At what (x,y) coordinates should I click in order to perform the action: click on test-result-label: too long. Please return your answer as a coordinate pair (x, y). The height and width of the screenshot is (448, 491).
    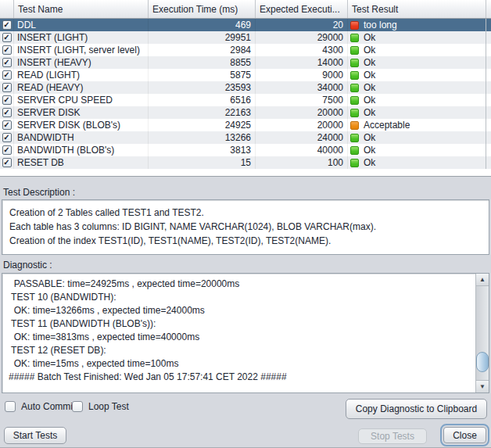
    Looking at the image, I should click on (380, 25).